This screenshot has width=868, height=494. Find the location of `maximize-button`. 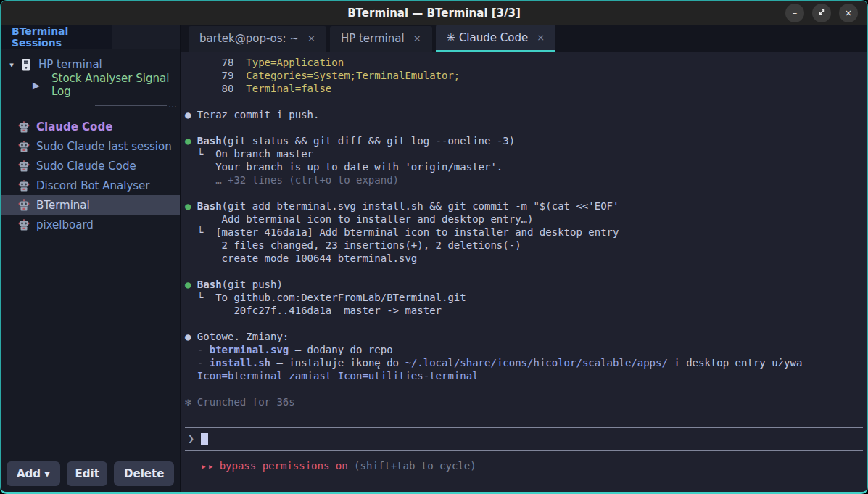

maximize-button is located at coordinates (822, 13).